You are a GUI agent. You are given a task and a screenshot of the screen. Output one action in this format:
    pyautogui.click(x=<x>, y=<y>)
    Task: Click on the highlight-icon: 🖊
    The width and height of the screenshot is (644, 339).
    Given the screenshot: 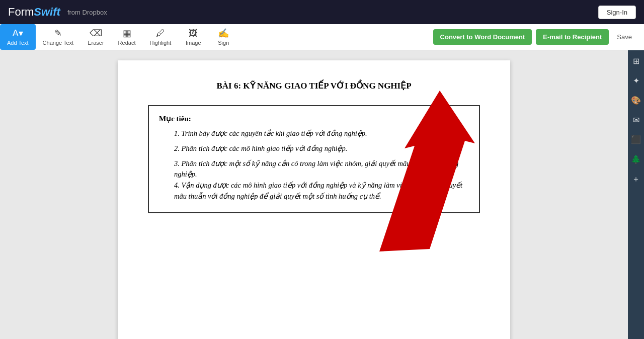 What is the action you would take?
    pyautogui.click(x=160, y=33)
    